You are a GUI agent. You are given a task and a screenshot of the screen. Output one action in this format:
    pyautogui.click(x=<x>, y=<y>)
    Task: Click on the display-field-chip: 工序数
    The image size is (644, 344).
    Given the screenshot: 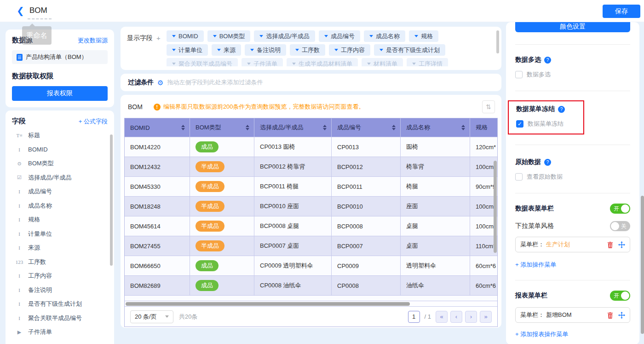 What is the action you would take?
    pyautogui.click(x=307, y=50)
    